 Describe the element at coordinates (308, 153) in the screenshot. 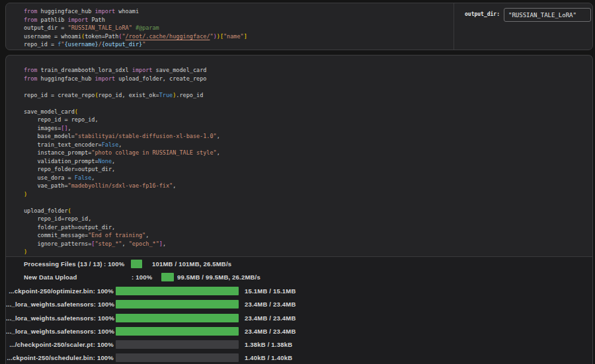

I see `code-line: instance_prompt="photo collage in RUSSIA…` at that location.